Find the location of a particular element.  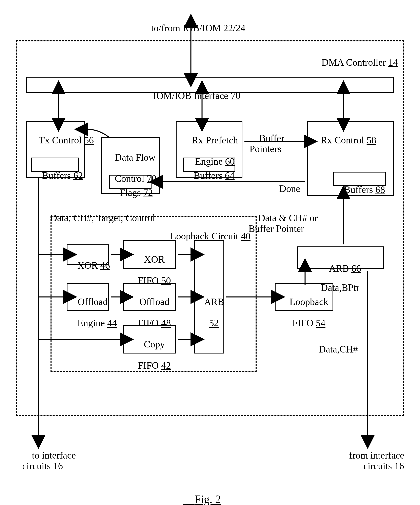

tx-control-label: Tx Control 56 is located at coordinates (57, 140).